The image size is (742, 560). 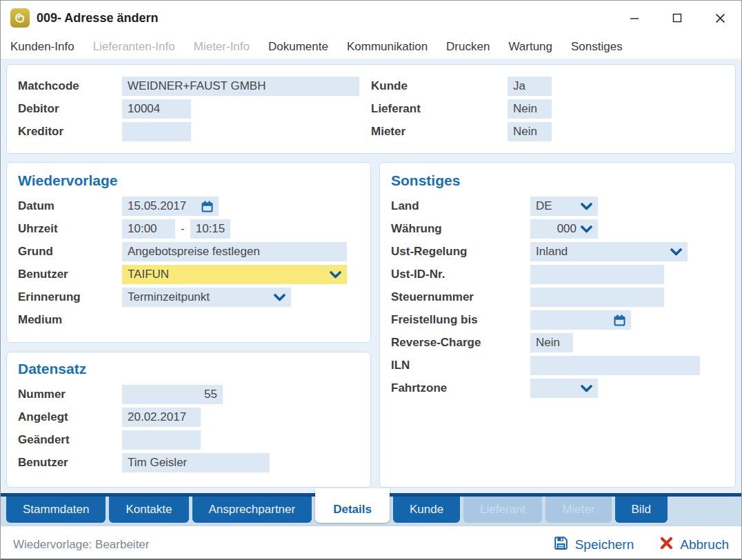 What do you see at coordinates (210, 229) in the screenshot?
I see `uhrzeit-bis-field: 10:15` at bounding box center [210, 229].